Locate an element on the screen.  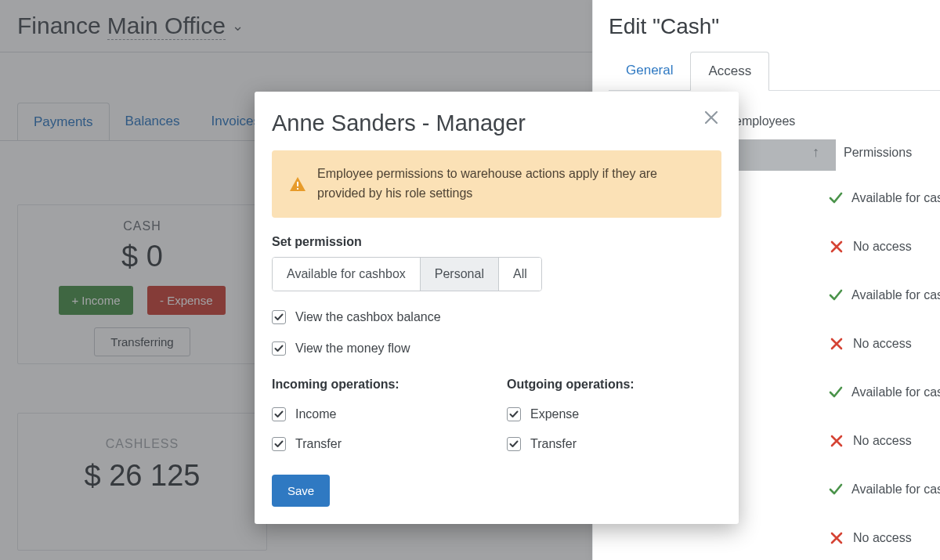
checkbox-out-transfer is located at coordinates (514, 444).